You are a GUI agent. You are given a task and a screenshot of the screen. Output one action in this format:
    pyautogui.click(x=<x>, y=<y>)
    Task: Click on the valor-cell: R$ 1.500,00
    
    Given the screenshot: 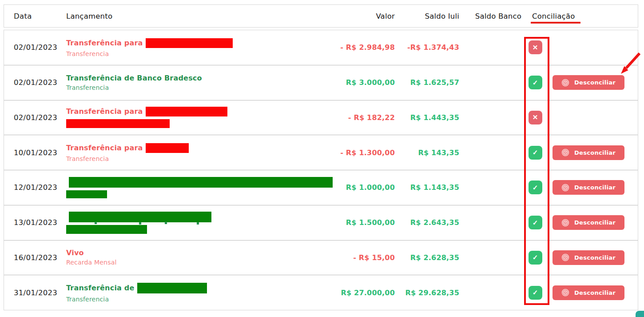 What is the action you would take?
    pyautogui.click(x=361, y=222)
    